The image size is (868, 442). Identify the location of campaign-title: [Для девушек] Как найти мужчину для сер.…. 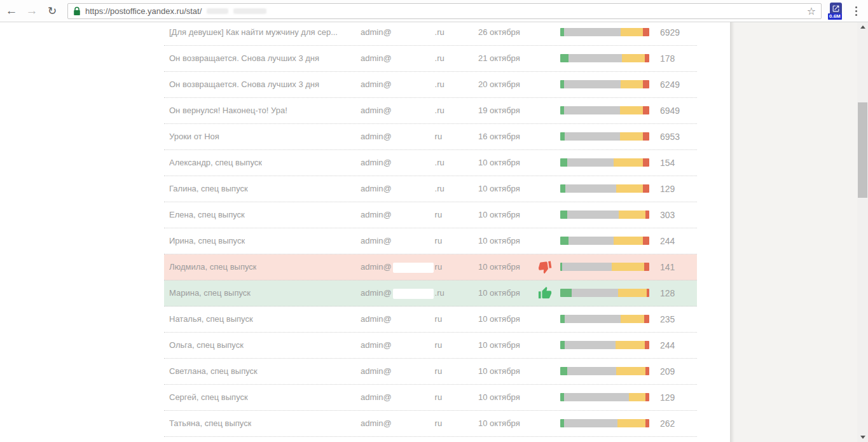
(253, 34).